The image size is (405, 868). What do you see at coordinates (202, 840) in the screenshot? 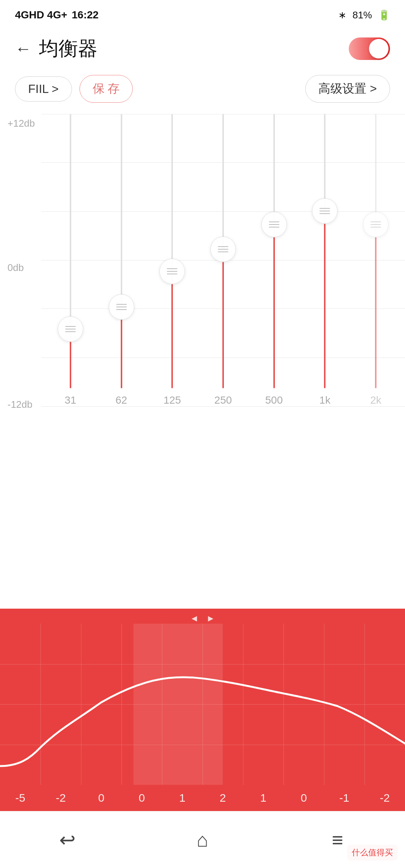
I see `bottom-nav: ↩ ⌂ ≡` at bounding box center [202, 840].